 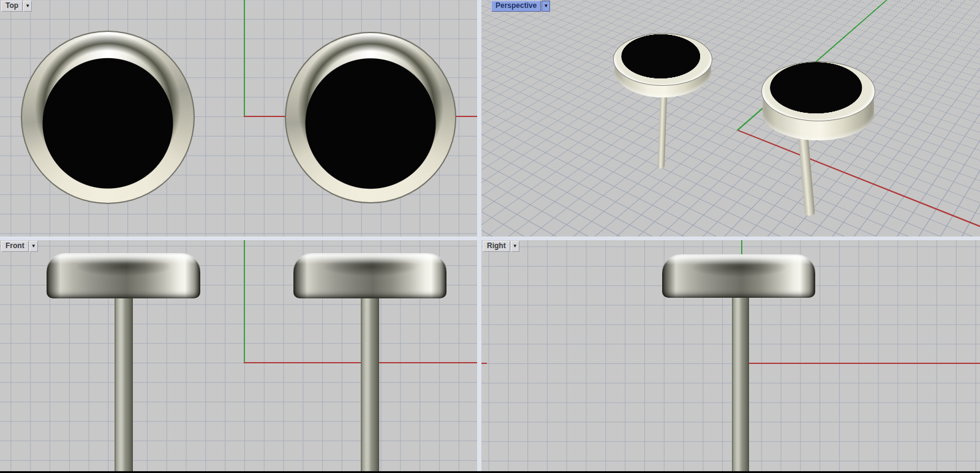 What do you see at coordinates (20, 246) in the screenshot?
I see `viewport-title-tab: Front ▼` at bounding box center [20, 246].